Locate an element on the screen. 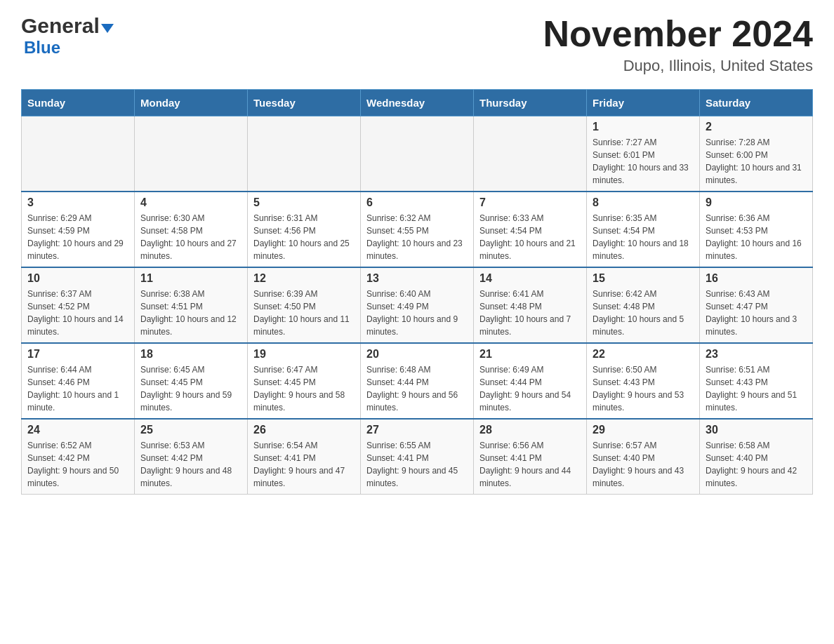  day-number: 5 is located at coordinates (304, 203).